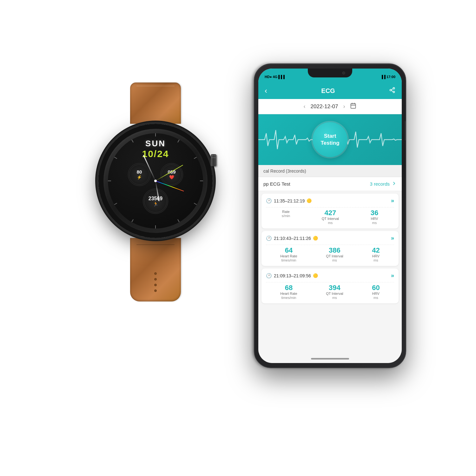 Image resolution: width=476 pixels, height=476 pixels. Describe the element at coordinates (289, 256) in the screenshot. I see `stat-label-hr-2: Heart Rate` at that location.